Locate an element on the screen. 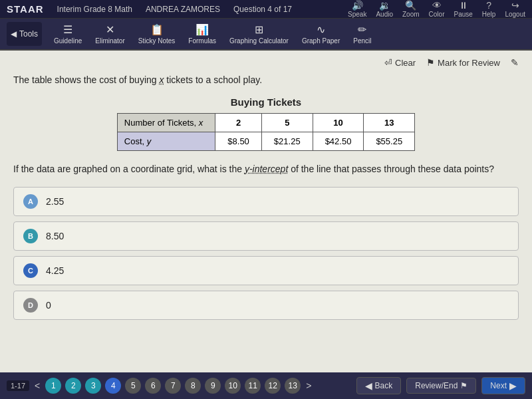 The image size is (532, 399). graph-paper-label: Graph Paper is located at coordinates (321, 41).